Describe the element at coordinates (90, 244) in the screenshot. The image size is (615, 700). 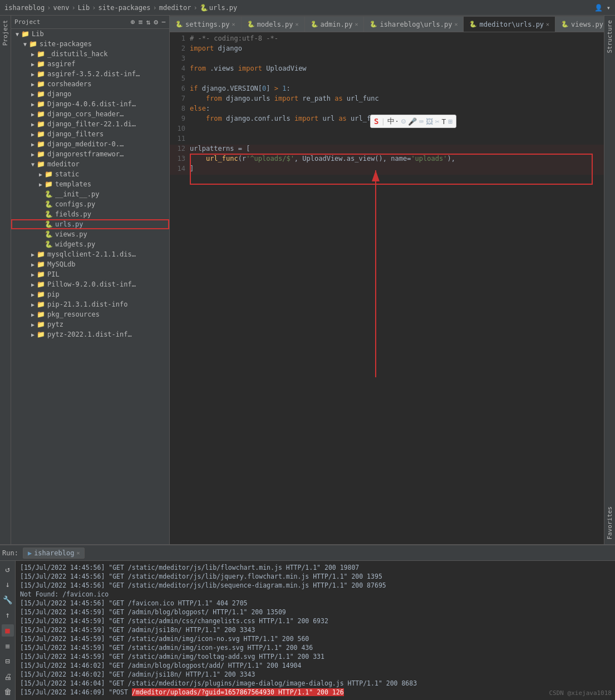
I see `tree-item-widgets: ▶ 🐍 widgets.py` at that location.